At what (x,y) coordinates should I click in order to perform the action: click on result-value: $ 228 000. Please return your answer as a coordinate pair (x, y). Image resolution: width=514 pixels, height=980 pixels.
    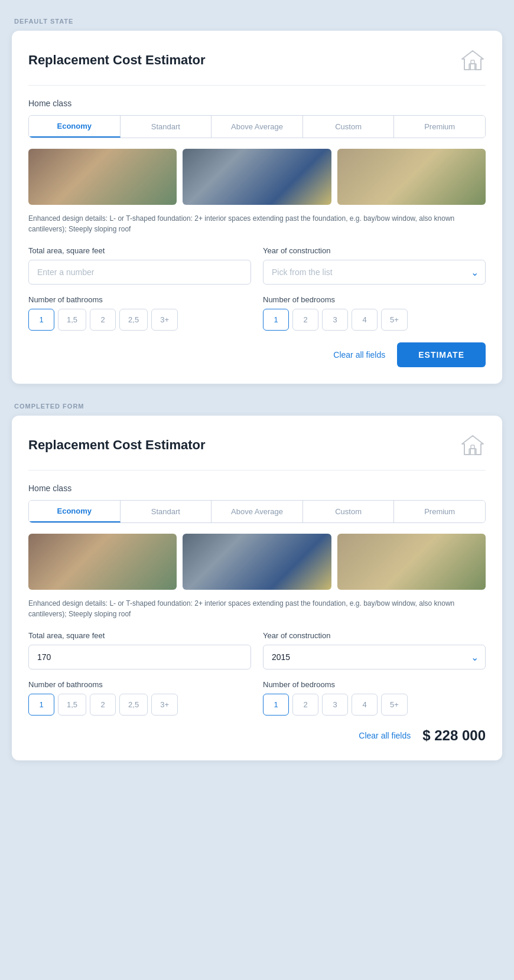
    Looking at the image, I should click on (454, 736).